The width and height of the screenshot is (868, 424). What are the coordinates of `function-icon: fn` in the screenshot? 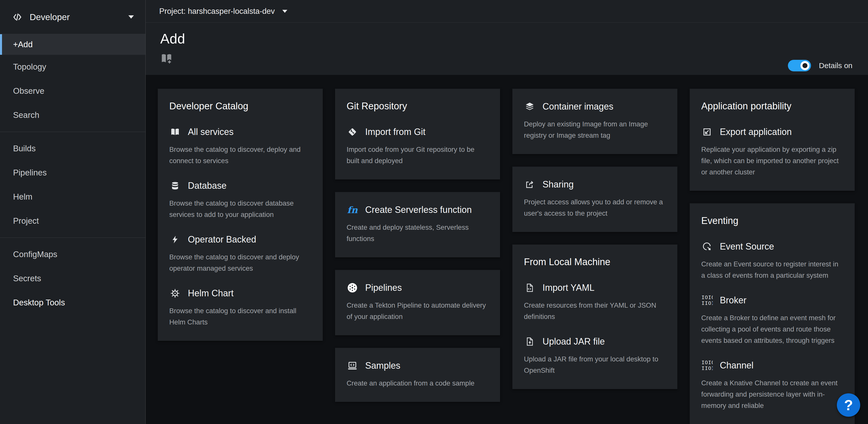 It's located at (352, 210).